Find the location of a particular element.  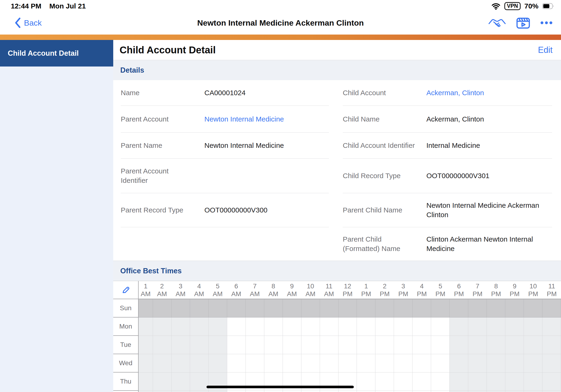

pencil-icon is located at coordinates (126, 290).